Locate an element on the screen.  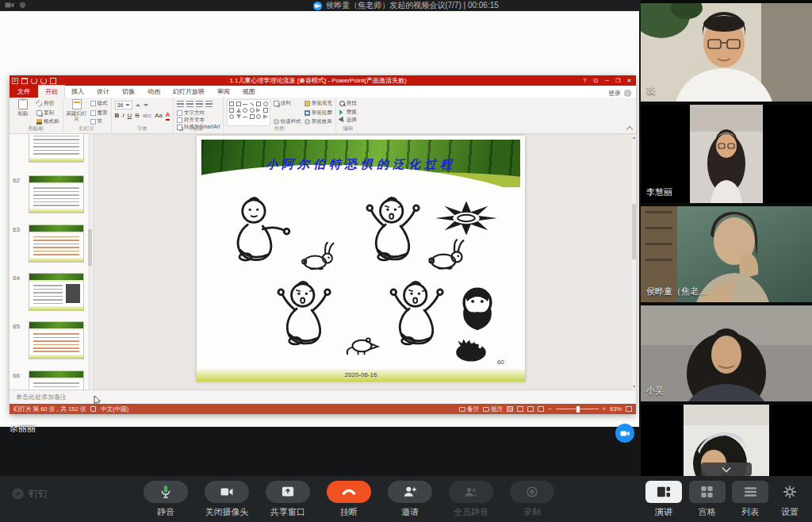
zoom-in-button: + is located at coordinates (604, 409).